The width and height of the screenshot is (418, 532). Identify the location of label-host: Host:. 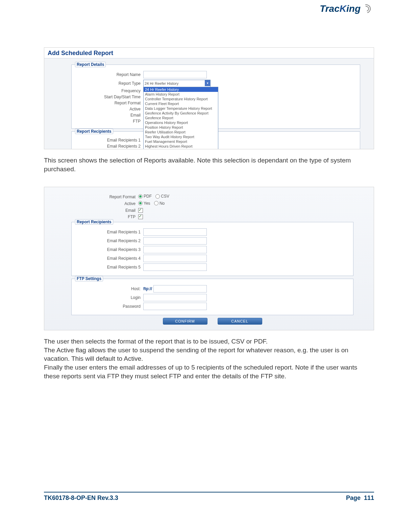
(110, 289).